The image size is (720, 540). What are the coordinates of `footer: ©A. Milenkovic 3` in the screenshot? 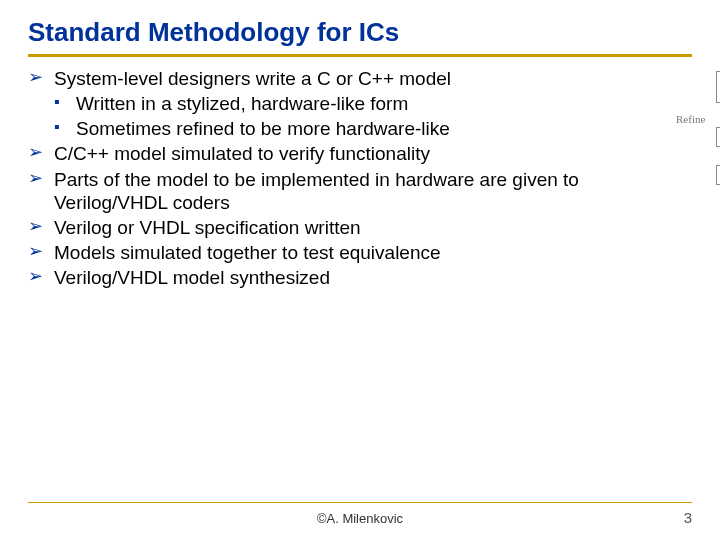 It's located at (360, 514).